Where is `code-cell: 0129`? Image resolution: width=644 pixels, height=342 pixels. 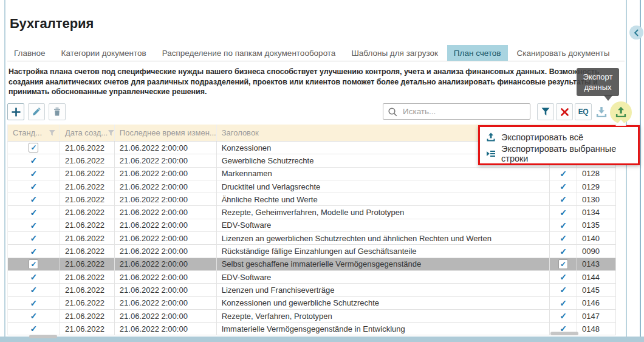 code-cell: 0129 is located at coordinates (597, 187).